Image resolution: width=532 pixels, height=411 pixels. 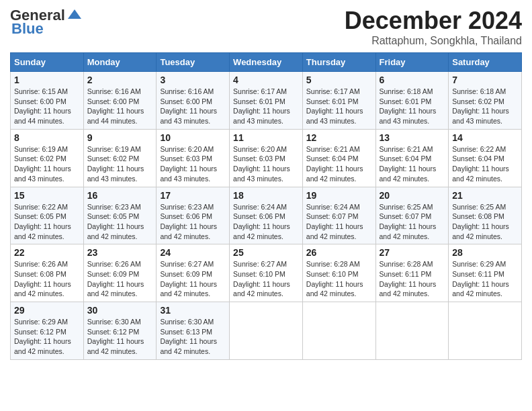 I want to click on week-row-3: 15Sunrise: 6:22 AMSunset: 6:05 PMDayligh…, so click(x=266, y=216).